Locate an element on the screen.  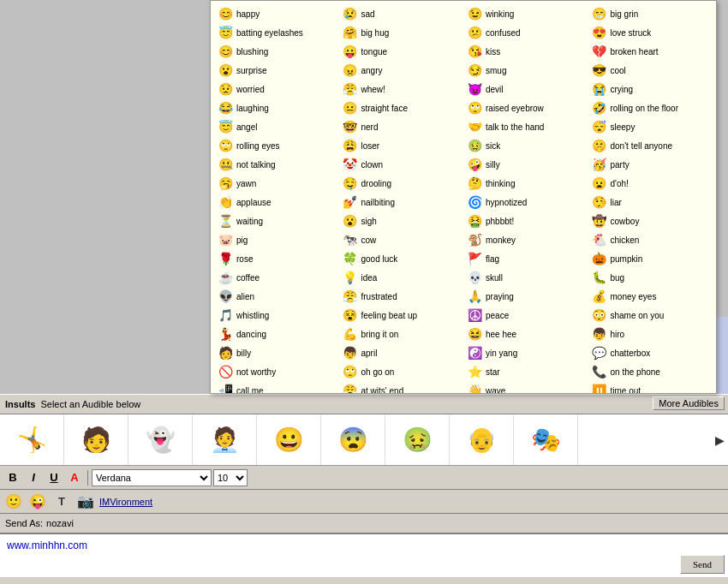
emoji-item: 😁big grin is located at coordinates (651, 14).